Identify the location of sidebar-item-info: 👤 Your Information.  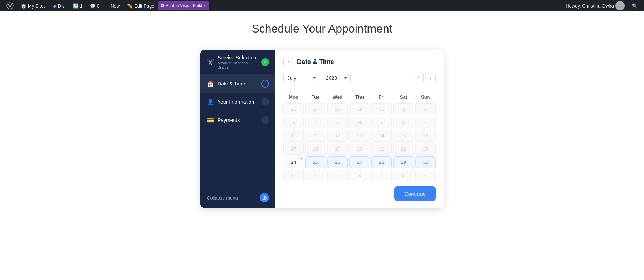
(238, 102).